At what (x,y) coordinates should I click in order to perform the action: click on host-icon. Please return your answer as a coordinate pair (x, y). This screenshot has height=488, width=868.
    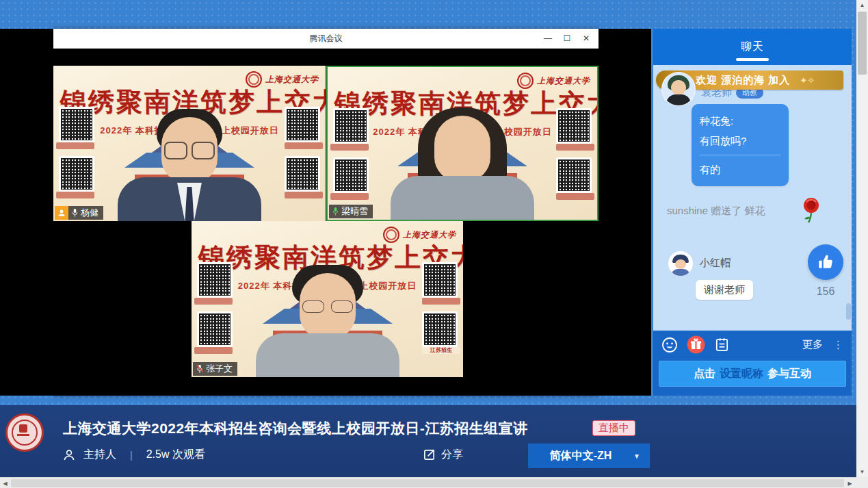
    Looking at the image, I should click on (69, 455).